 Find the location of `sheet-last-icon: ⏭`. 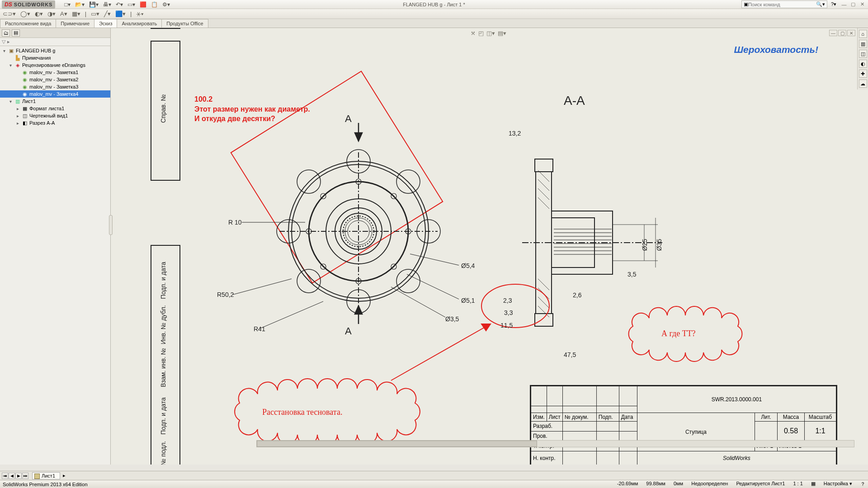

sheet-last-icon: ⏭ is located at coordinates (25, 476).